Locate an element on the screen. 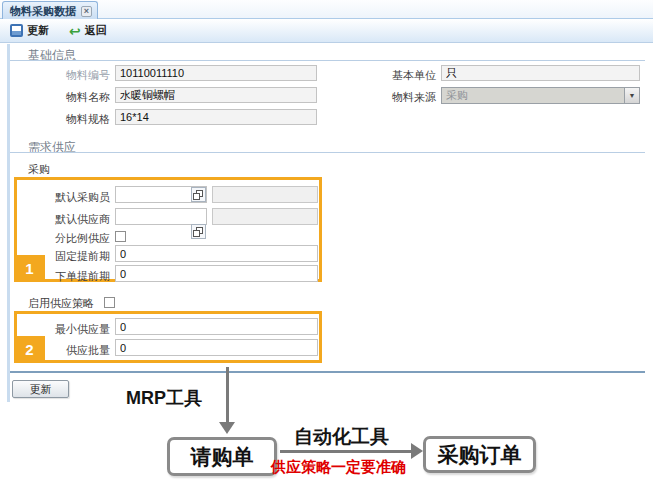 The height and width of the screenshot is (487, 653). default-buyer-display is located at coordinates (265, 194).